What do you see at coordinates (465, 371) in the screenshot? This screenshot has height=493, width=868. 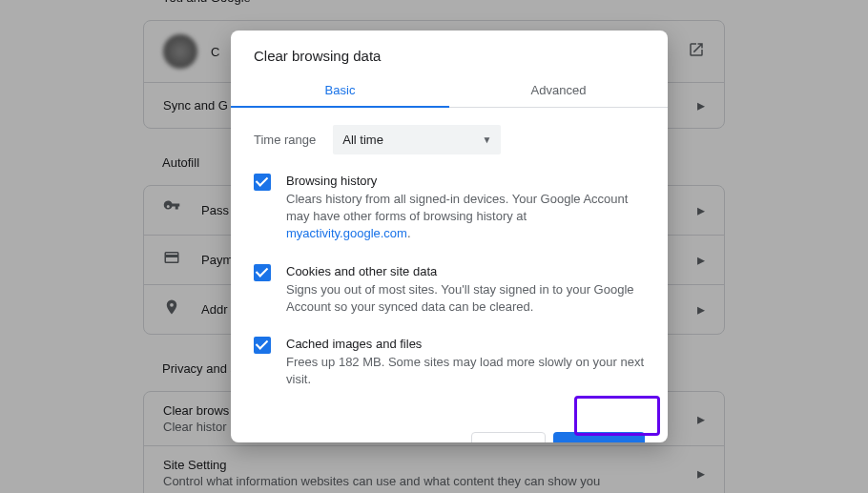 I see `option-desc: Frees up 182 MB. Some sites may load mor…` at bounding box center [465, 371].